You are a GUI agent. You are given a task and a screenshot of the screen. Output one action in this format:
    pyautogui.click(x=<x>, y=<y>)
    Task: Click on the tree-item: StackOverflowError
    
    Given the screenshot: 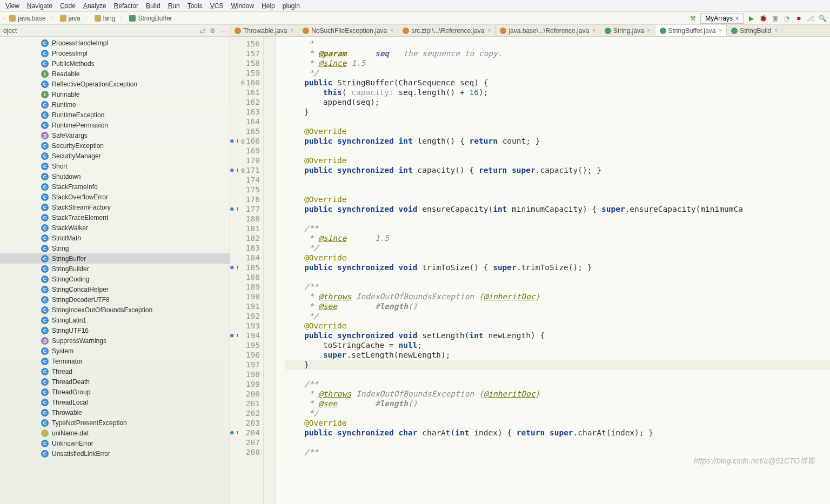 What is the action you would take?
    pyautogui.click(x=115, y=197)
    